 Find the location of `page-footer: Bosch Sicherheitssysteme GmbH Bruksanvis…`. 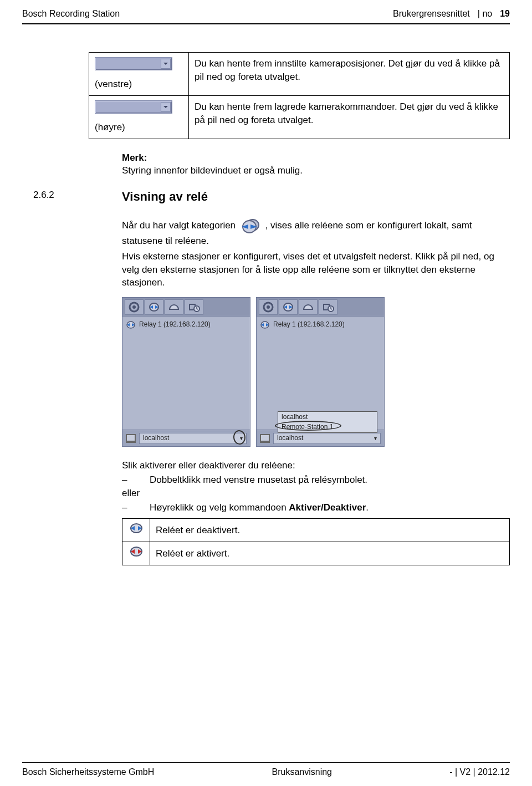

page-footer: Bosch Sicherheitssysteme GmbH Bruksanvis… is located at coordinates (266, 774).